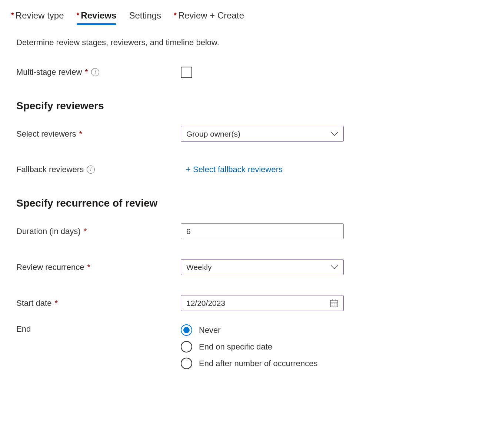 Image resolution: width=480 pixels, height=448 pixels. What do you see at coordinates (240, 17) in the screenshot?
I see `tabs-bar: * Review type * Reviews Settings * Revie…` at bounding box center [240, 17].